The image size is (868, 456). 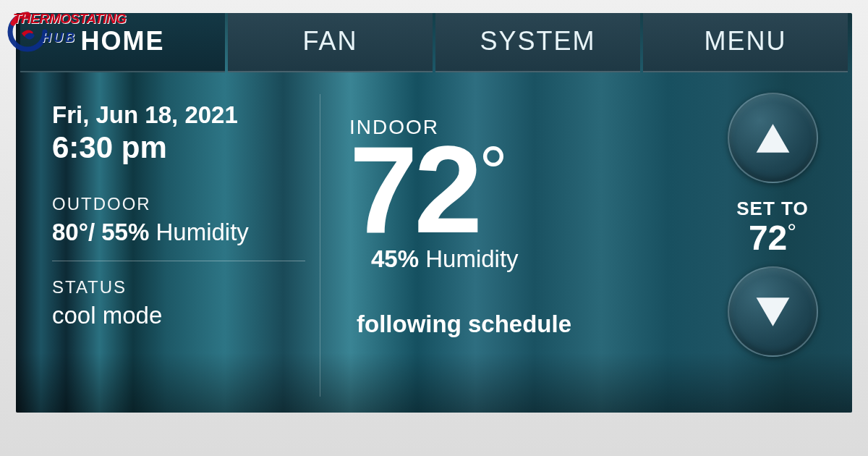 What do you see at coordinates (434, 43) in the screenshot?
I see `nav-tabs: HOME FAN SYSTEM MENU` at bounding box center [434, 43].